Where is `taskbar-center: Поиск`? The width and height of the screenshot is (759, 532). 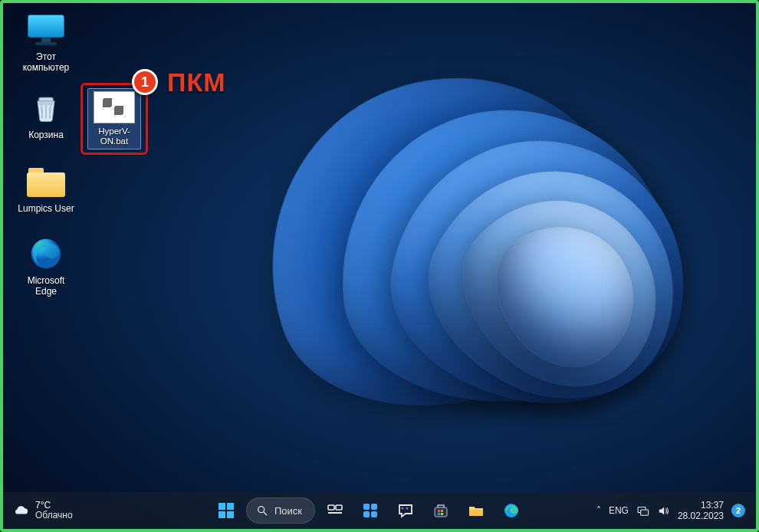 taskbar-center: Поиск is located at coordinates (369, 511).